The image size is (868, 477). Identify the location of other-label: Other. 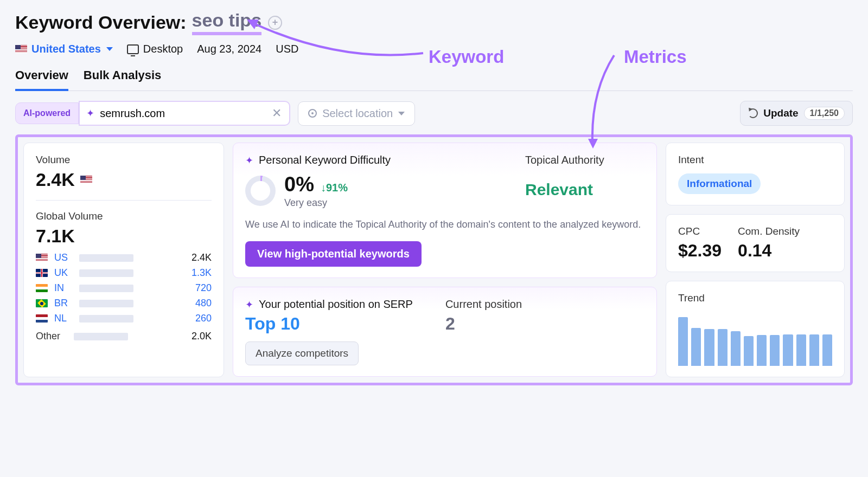
(52, 336).